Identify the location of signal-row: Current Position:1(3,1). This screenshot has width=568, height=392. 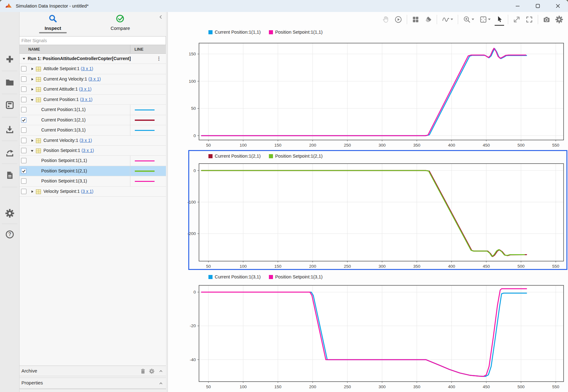
(93, 130).